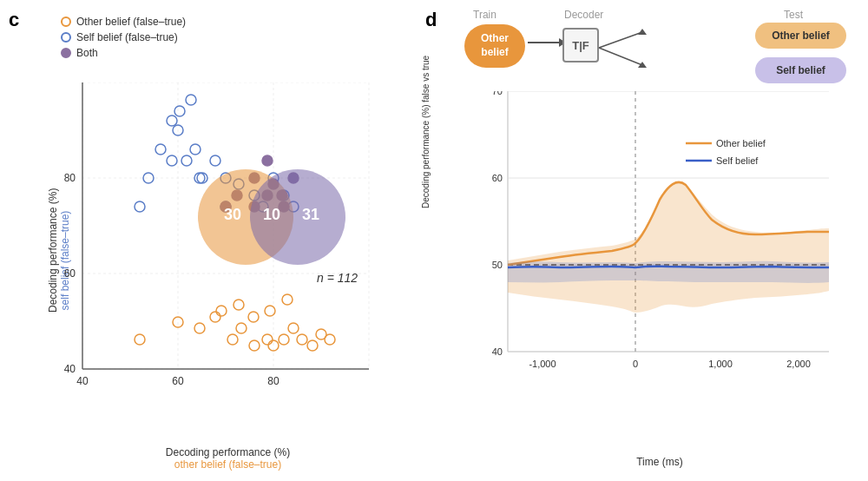 This screenshot has height=481, width=868. What do you see at coordinates (738, 161) in the screenshot?
I see `svg-text: Self belief` at bounding box center [738, 161].